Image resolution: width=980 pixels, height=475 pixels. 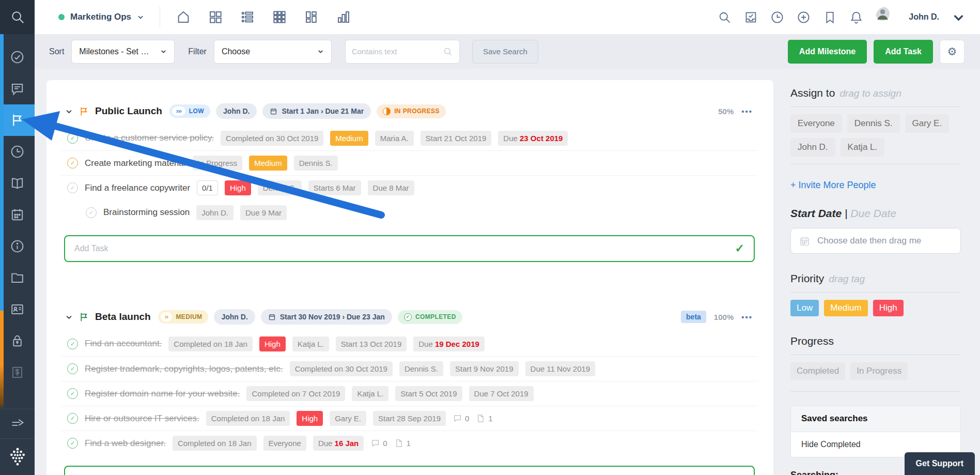 What do you see at coordinates (693, 317) in the screenshot?
I see `milestone-tag: beta` at bounding box center [693, 317].